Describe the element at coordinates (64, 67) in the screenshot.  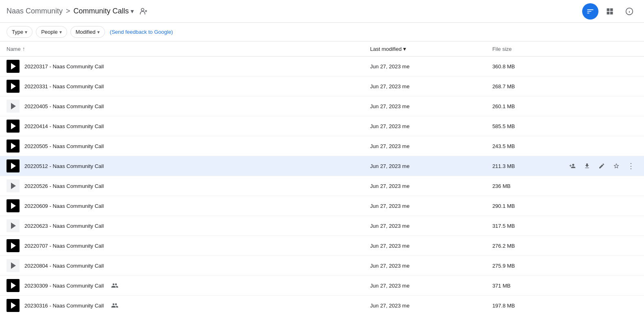
I see `file-name: 20220317 - Naas Community Call` at that location.